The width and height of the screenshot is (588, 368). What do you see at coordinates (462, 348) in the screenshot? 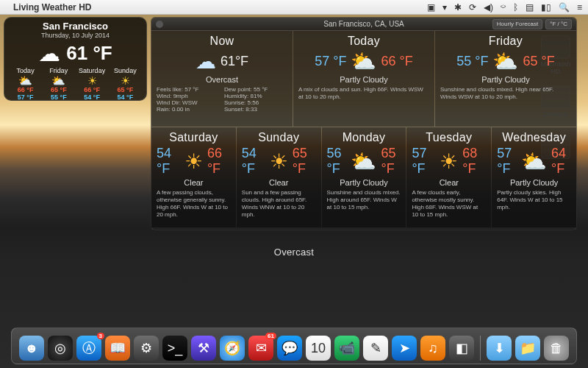
I see `app-icon: ◧` at bounding box center [462, 348].